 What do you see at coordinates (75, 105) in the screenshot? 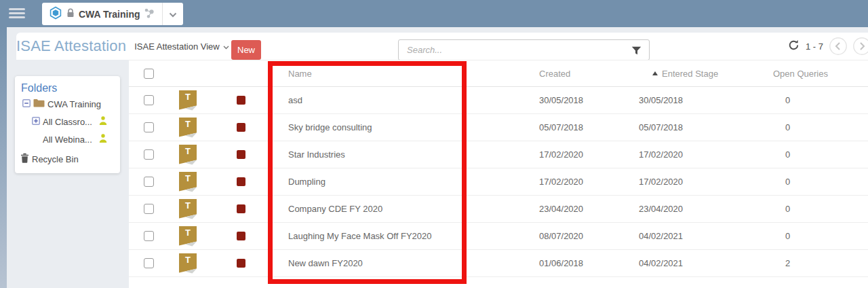
I see `sidebar-item-label: CWA Training` at bounding box center [75, 105].